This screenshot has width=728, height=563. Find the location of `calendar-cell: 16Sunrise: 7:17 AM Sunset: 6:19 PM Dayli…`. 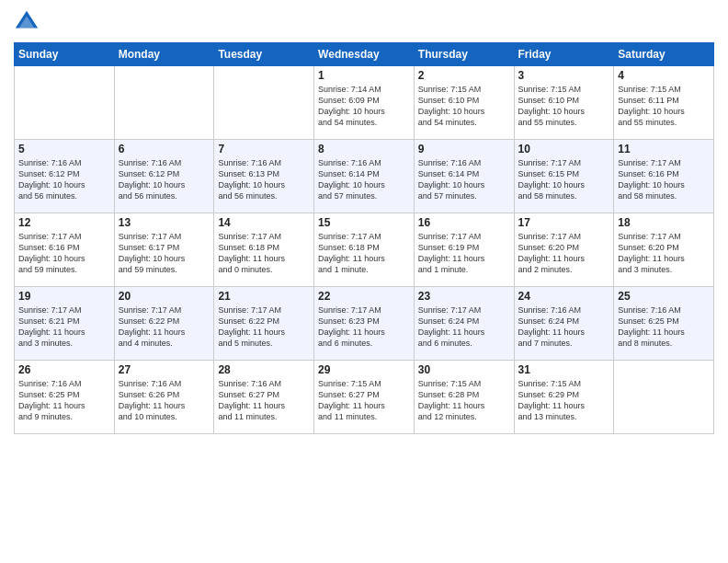

calendar-cell: 16Sunrise: 7:17 AM Sunset: 6:19 PM Dayli… is located at coordinates (463, 250).